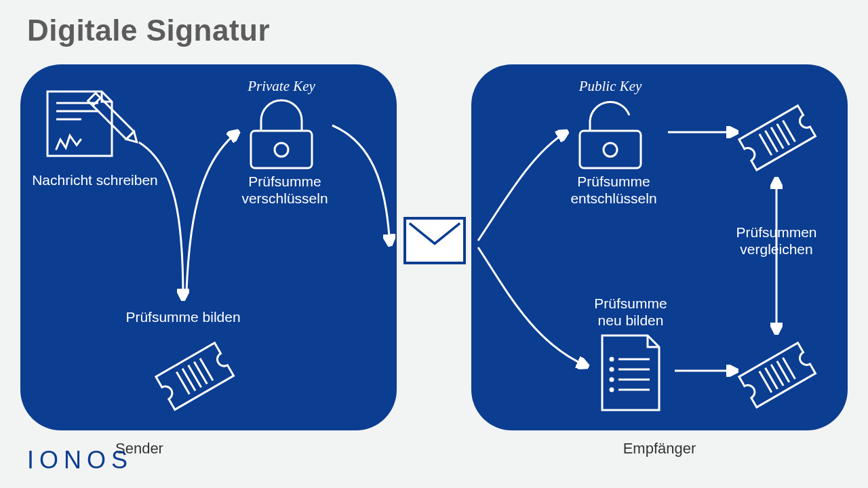 The height and width of the screenshot is (488, 868). I want to click on receiver-caption: Empfänger, so click(659, 449).